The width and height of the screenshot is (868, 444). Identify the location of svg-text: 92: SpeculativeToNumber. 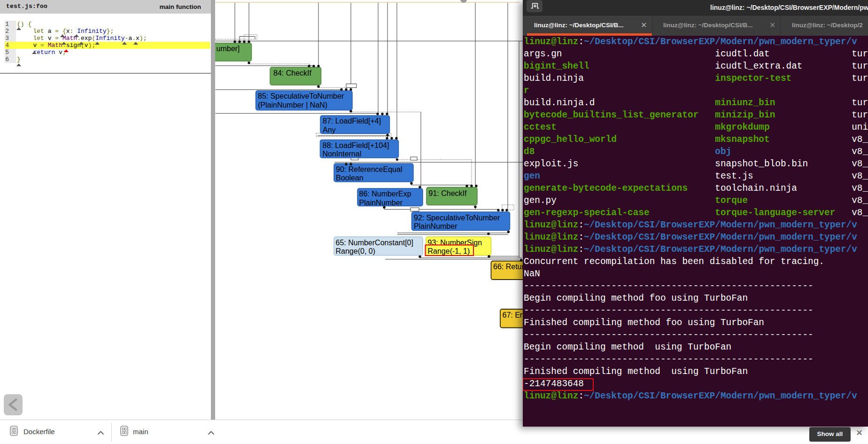
(457, 218).